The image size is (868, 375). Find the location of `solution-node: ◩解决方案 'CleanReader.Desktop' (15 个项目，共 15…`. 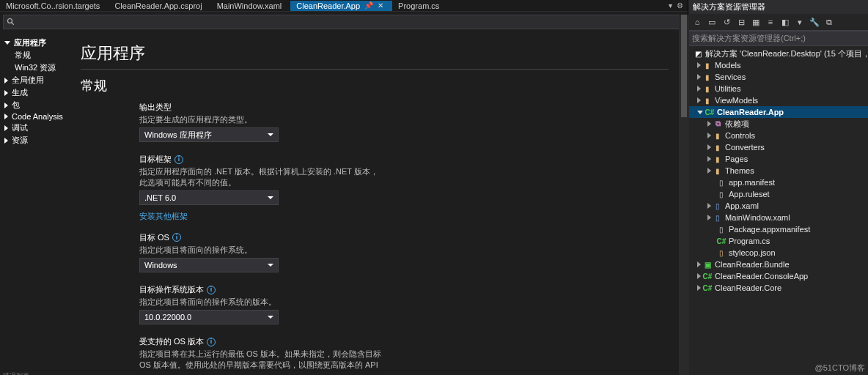

solution-node: ◩解决方案 'CleanReader.Desktop' (15 个项目，共 15… is located at coordinates (779, 53).